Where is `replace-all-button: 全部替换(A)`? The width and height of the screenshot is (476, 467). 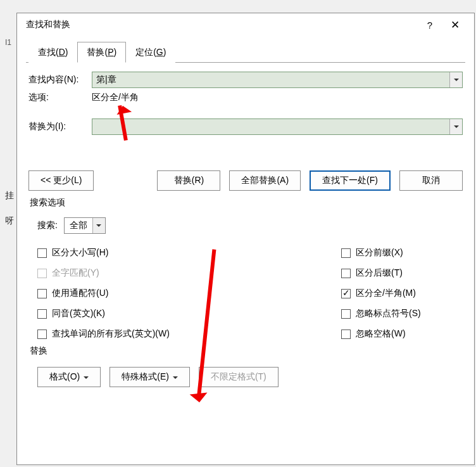 replace-all-button: 全部替换(A) is located at coordinates (265, 181).